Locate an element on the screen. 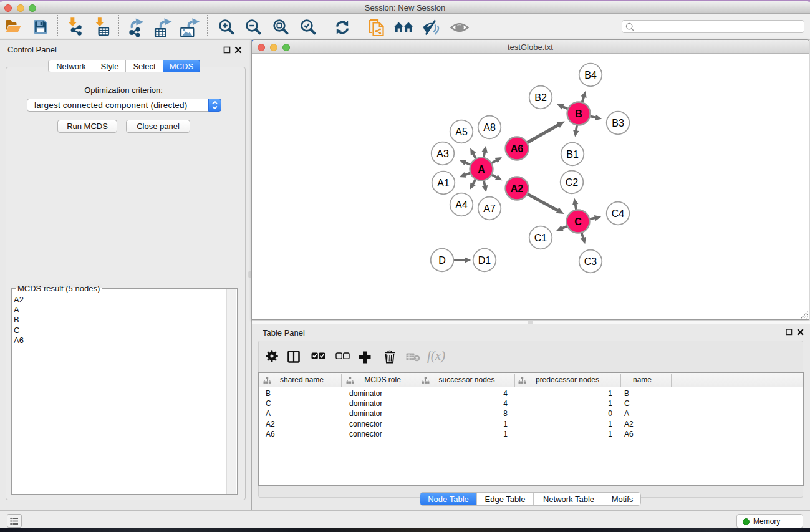 This screenshot has width=810, height=532. svg-text: B1 is located at coordinates (572, 155).